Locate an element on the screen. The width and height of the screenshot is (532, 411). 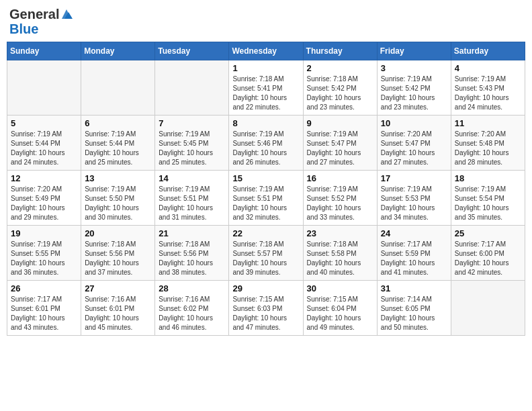
day-number: 10 is located at coordinates (414, 124).